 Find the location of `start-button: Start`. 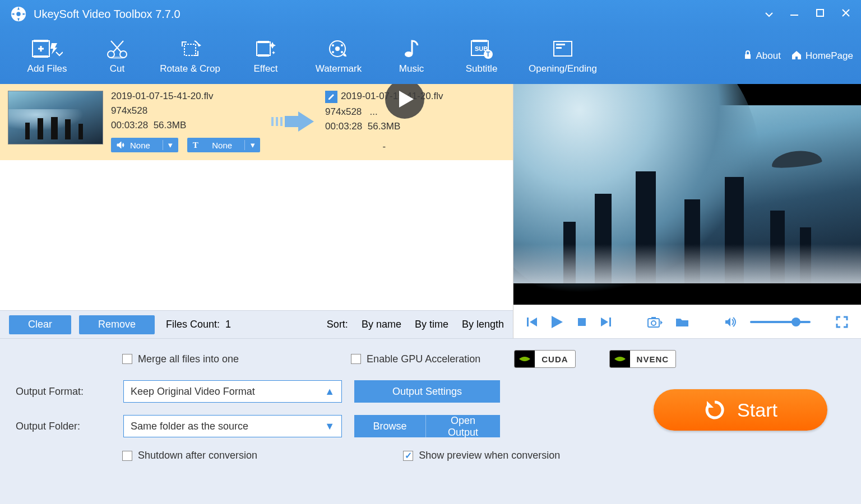

start-button: Start is located at coordinates (740, 410).